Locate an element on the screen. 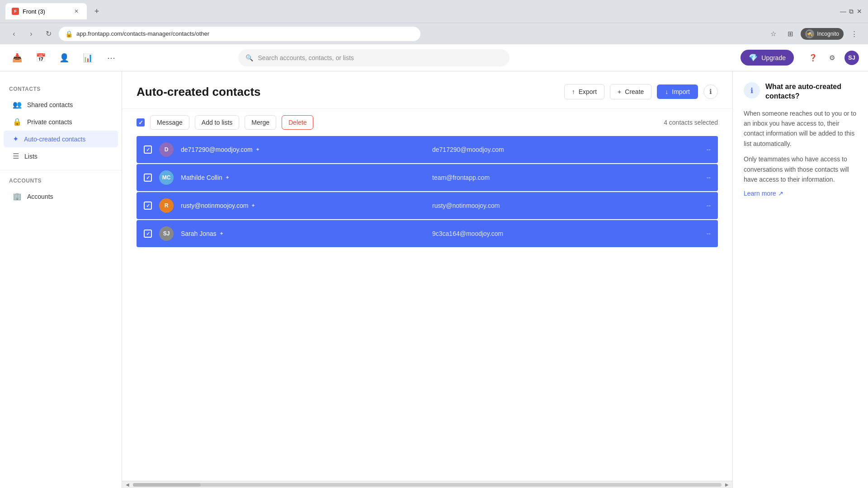 The width and height of the screenshot is (868, 488). private-contacts-icon: 🔒 is located at coordinates (17, 122).